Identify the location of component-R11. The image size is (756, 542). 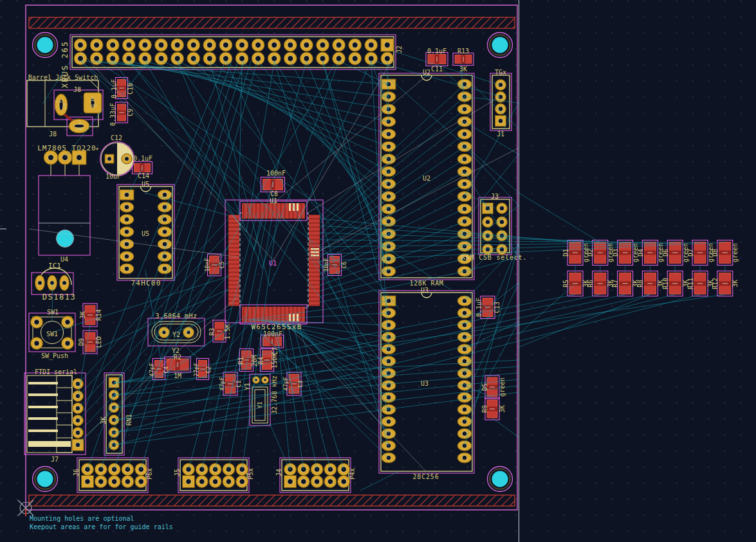
(700, 284).